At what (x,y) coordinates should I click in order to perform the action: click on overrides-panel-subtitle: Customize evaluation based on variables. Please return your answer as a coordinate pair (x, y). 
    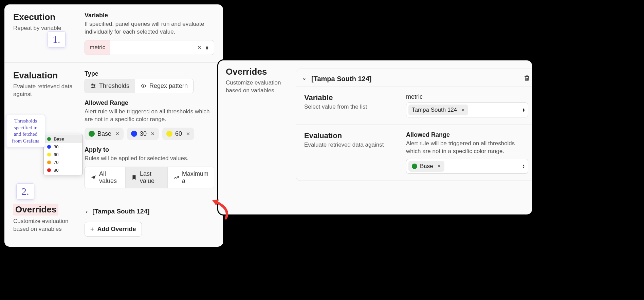
    Looking at the image, I should click on (258, 87).